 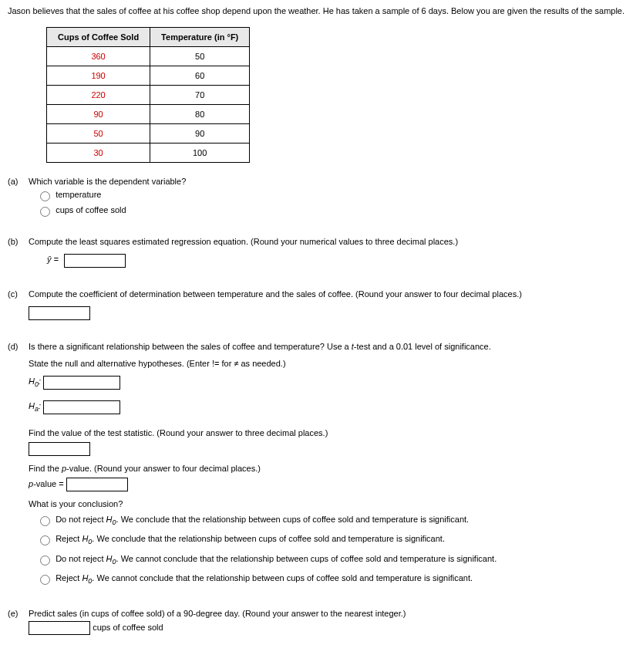 I want to click on ha-label: Ha:, so click(x=35, y=406).